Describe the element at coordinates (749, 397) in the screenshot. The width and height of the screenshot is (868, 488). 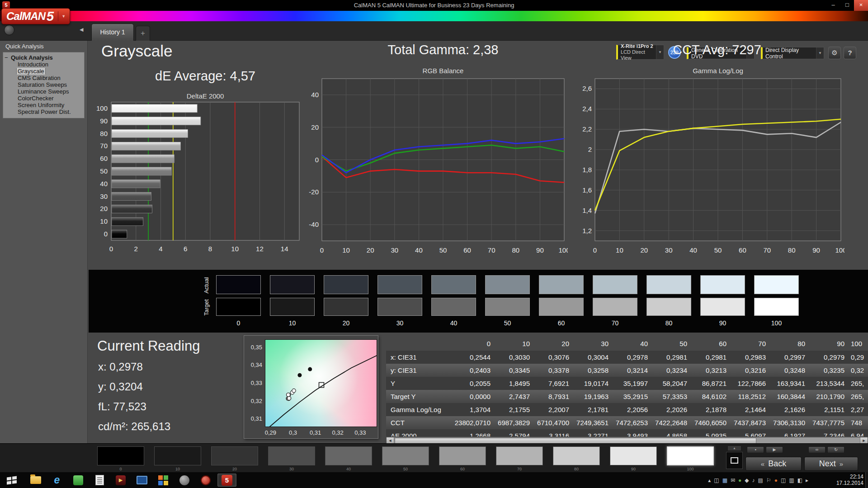
I see `table-cell: 118,2512` at that location.